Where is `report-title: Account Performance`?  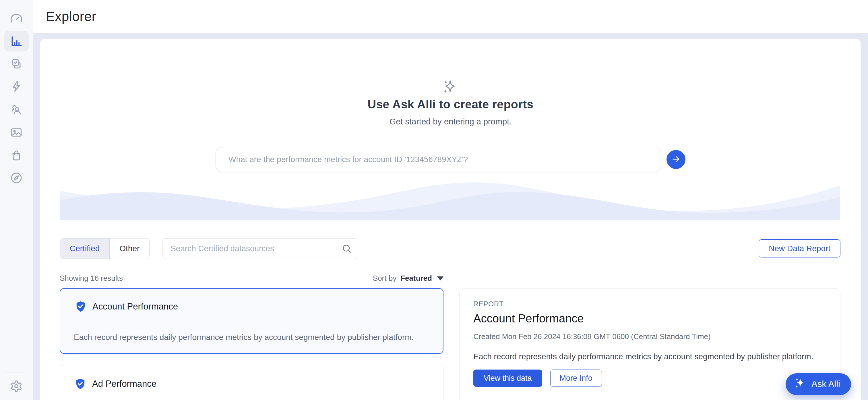
report-title: Account Performance is located at coordinates (529, 318).